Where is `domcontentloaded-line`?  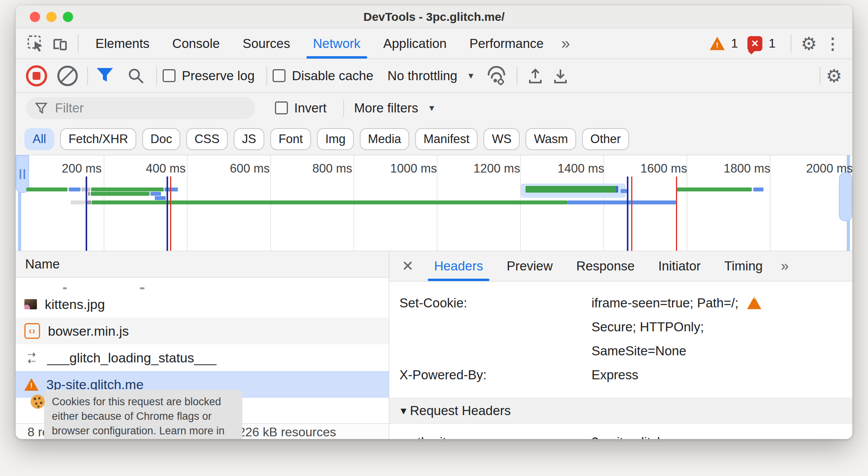
domcontentloaded-line is located at coordinates (167, 214).